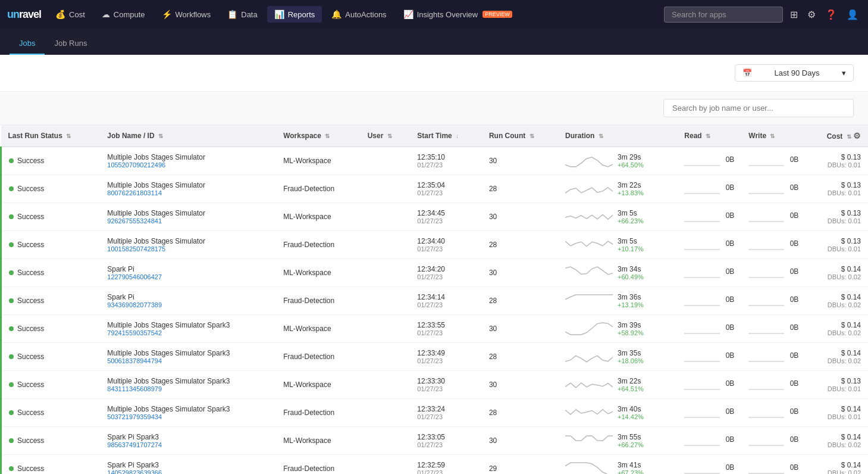 The height and width of the screenshot is (474, 868). What do you see at coordinates (188, 333) in the screenshot?
I see `job-id-link: 792415590357542` at bounding box center [188, 333].